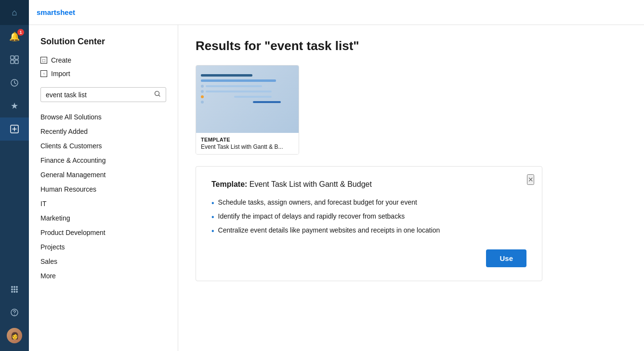 The image size is (644, 351). What do you see at coordinates (312, 216) in the screenshot?
I see `bullet-2-text: Identify the impact of delays and rapidl…` at bounding box center [312, 216].